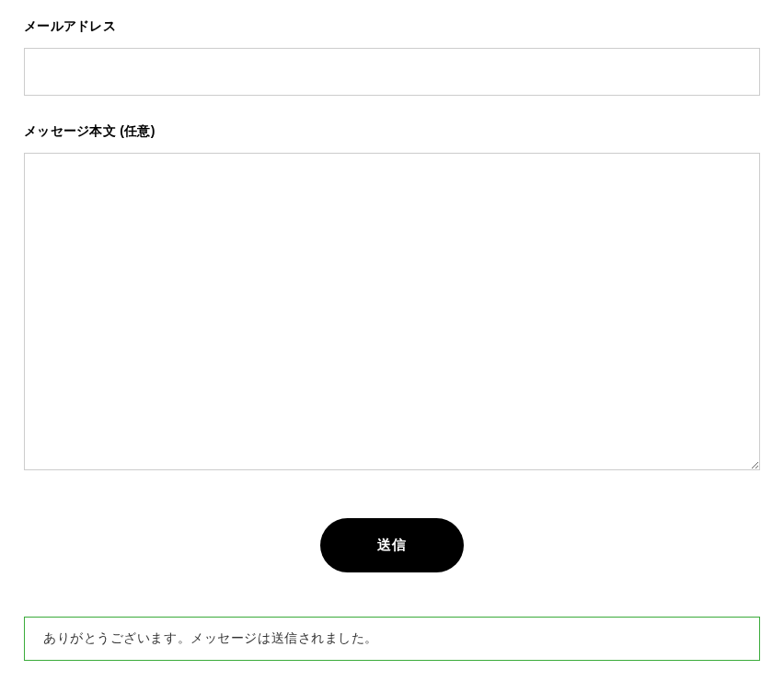  What do you see at coordinates (392, 545) in the screenshot?
I see `submit-button: 送信` at bounding box center [392, 545].